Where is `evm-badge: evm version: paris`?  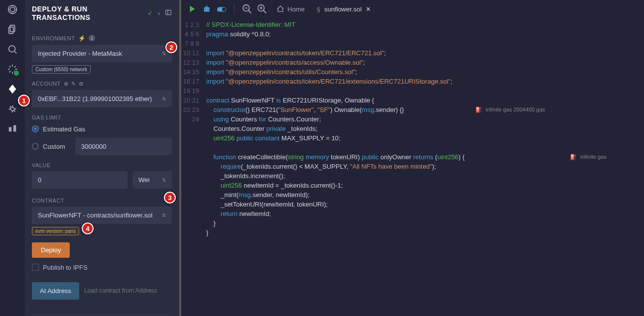 evm-badge: evm version: paris is located at coordinates (56, 231).